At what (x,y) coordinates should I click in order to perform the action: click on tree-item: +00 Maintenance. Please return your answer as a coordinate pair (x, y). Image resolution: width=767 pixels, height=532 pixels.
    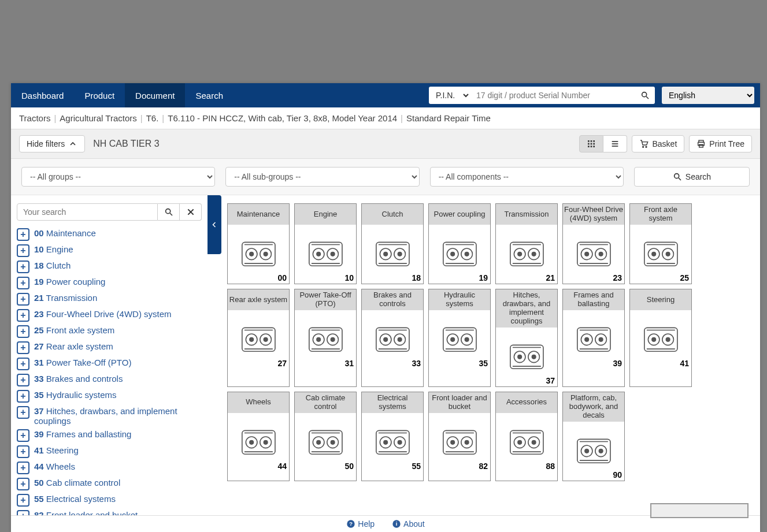
    Looking at the image, I should click on (109, 235).